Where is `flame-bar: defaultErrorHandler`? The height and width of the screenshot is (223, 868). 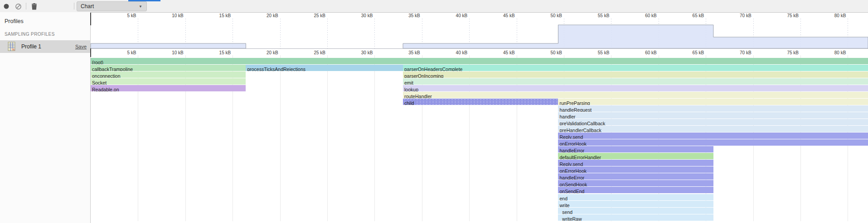
flame-bar: defaultErrorHandler is located at coordinates (635, 156).